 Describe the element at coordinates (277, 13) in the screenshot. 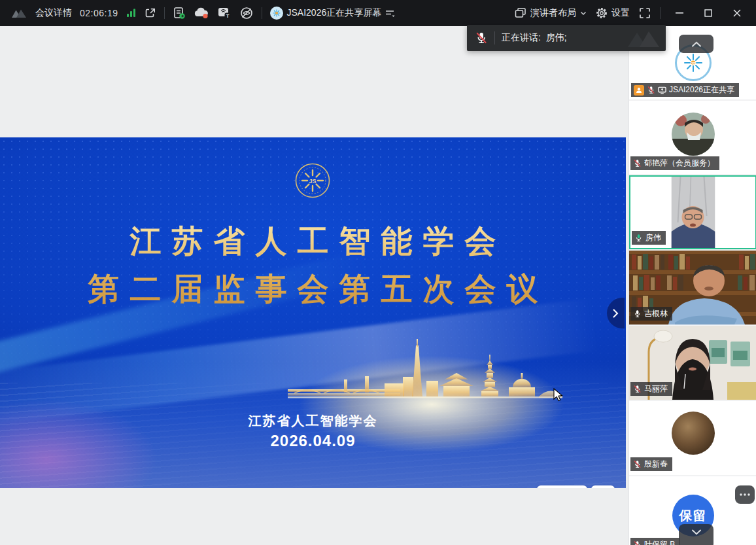

I see `sharer-logo-icon` at that location.